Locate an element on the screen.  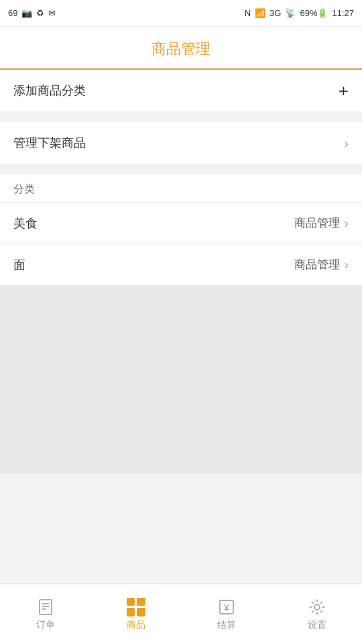
nav-label-payment: 结算 is located at coordinates (227, 625).